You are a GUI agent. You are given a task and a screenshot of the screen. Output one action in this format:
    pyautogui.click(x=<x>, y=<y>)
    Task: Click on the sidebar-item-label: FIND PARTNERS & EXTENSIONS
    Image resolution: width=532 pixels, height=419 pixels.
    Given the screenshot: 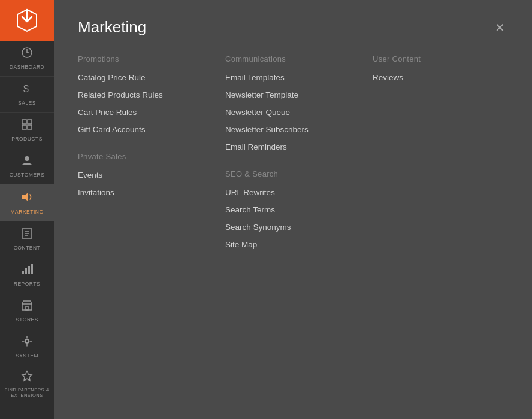 What is the action you would take?
    pyautogui.click(x=27, y=393)
    